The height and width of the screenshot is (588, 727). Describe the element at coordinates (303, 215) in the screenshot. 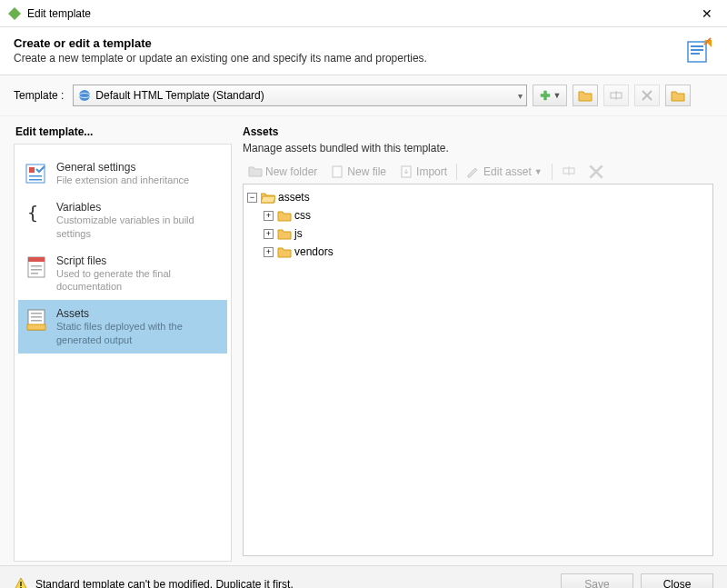

I see `tree-label: css` at that location.